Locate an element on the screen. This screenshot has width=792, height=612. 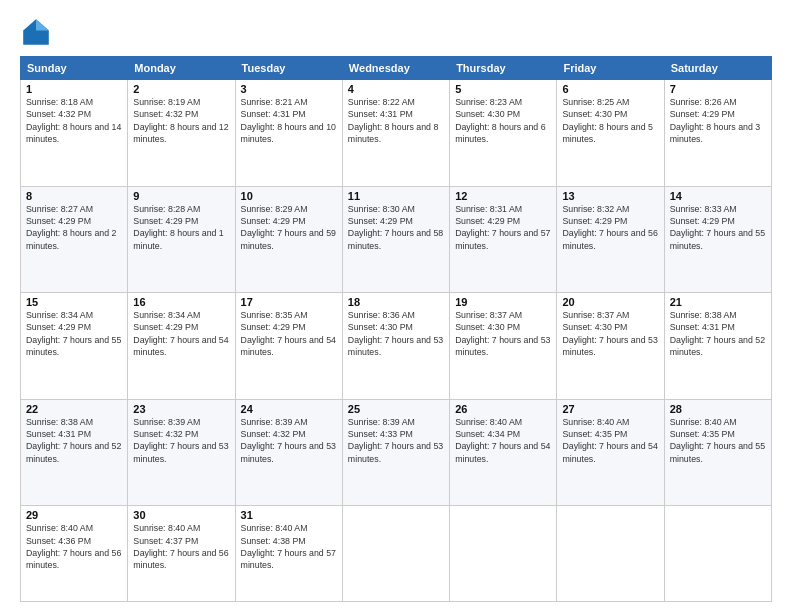
day-number: 13 is located at coordinates (610, 196).